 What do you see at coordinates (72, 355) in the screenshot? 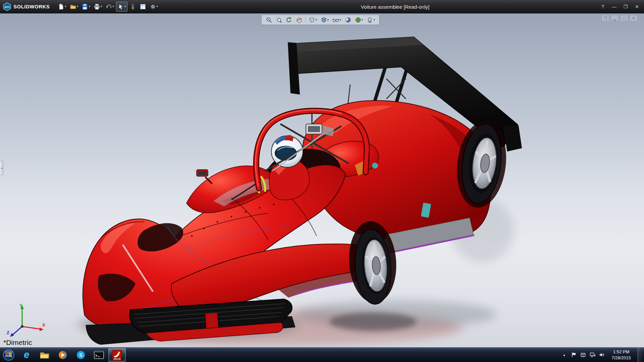
I see `taskbar-items: e S` at bounding box center [72, 355].